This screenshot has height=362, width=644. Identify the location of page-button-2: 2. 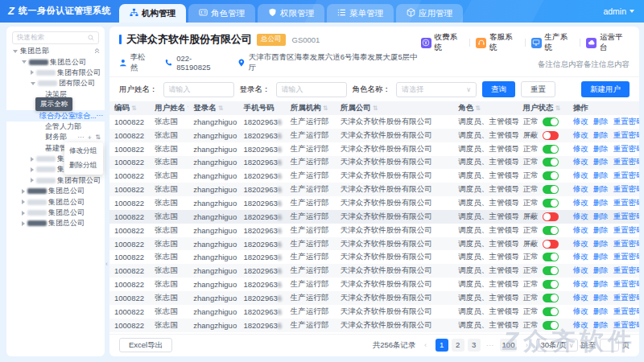
(458, 345).